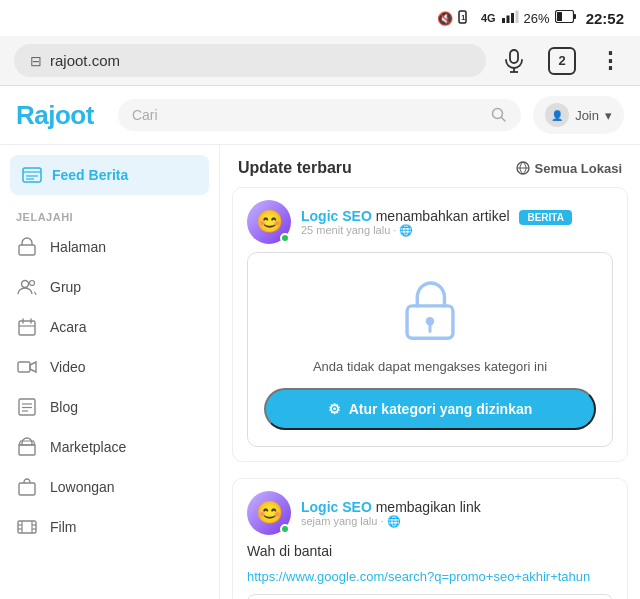 The image size is (640, 599). Describe the element at coordinates (430, 538) in the screenshot. I see `post-card-2: 😊 Logic SEO membagikan link sejam yang l…` at that location.